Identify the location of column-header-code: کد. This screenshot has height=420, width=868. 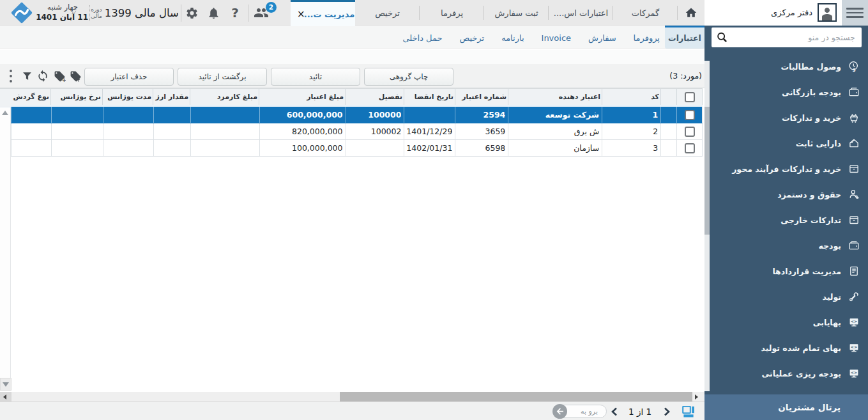
(631, 97).